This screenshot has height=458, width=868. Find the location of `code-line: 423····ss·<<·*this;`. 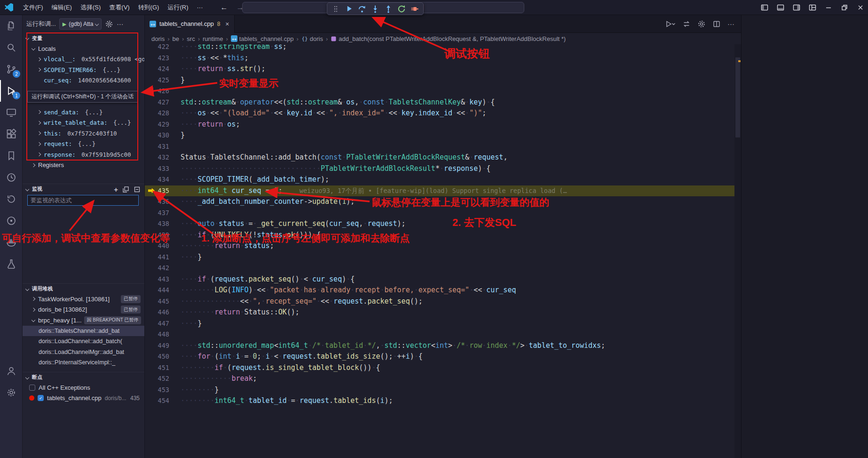

code-line: 423····ss·<<·*this; is located at coordinates (440, 58).